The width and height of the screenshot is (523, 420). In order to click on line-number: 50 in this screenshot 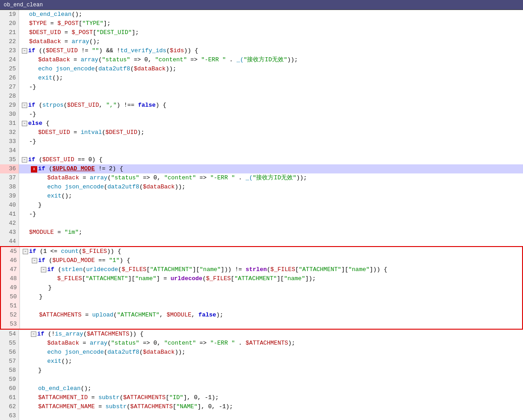, I will do `click(10, 297)`.